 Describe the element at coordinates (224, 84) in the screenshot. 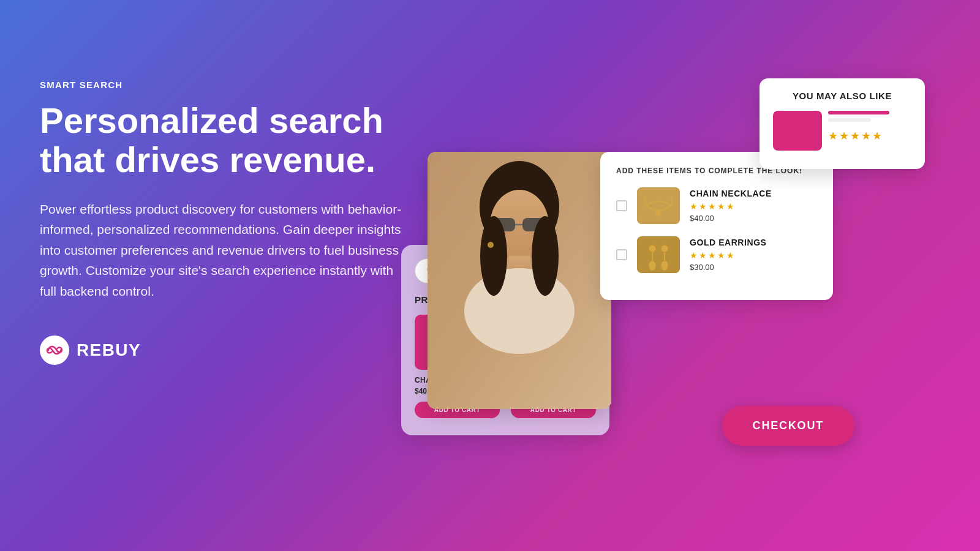

I see `eyebrow-label: SMART SEARCH` at that location.